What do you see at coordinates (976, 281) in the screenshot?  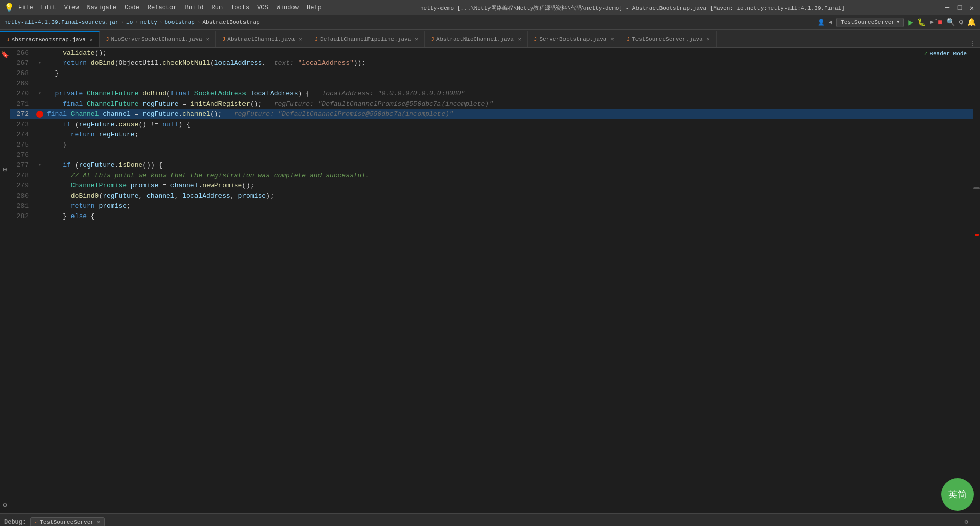 I see `editor-scrollbar` at bounding box center [976, 281].